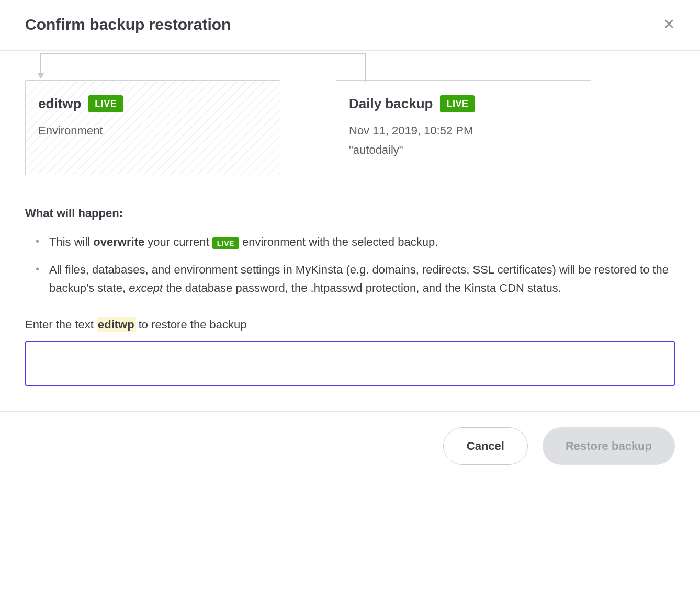 This screenshot has height=614, width=700. Describe the element at coordinates (350, 213) in the screenshot. I see `what-will-happen-heading: What will happen:` at that location.